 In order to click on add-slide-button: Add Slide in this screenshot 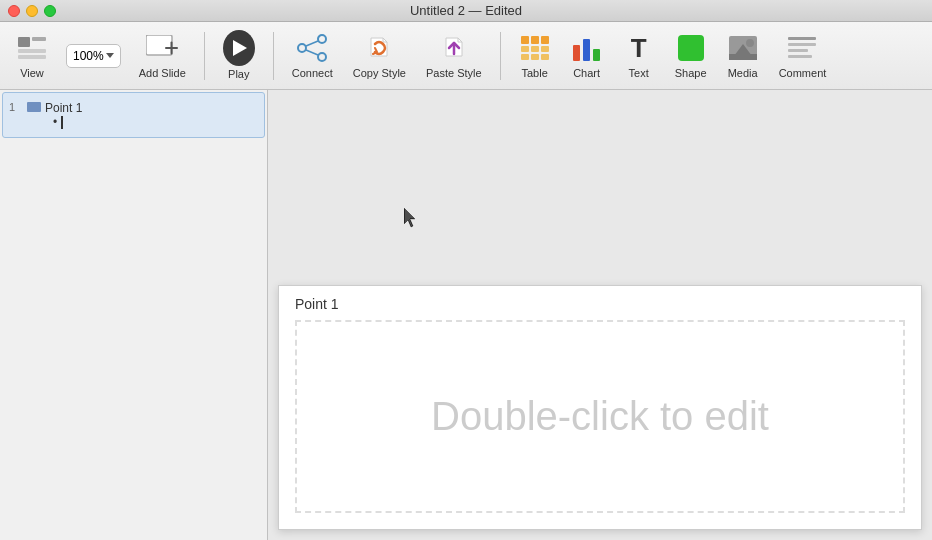, I will do `click(162, 56)`.